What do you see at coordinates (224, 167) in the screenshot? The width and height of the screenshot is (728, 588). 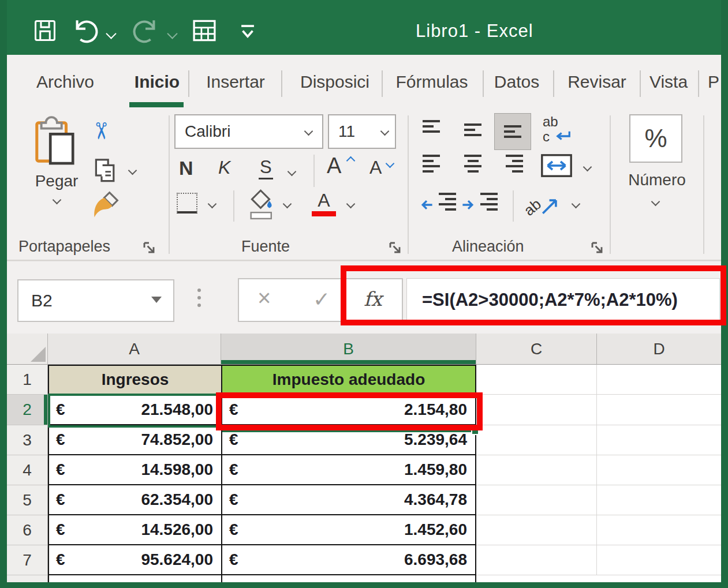 I see `italic-button: K` at bounding box center [224, 167].